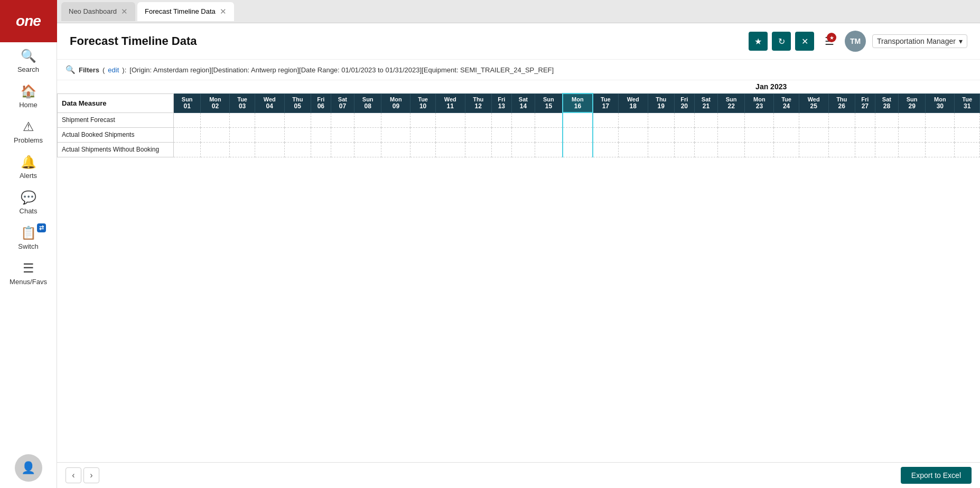 Image resolution: width=980 pixels, height=488 pixels. What do you see at coordinates (29, 21) in the screenshot?
I see `app-logo: one` at bounding box center [29, 21].